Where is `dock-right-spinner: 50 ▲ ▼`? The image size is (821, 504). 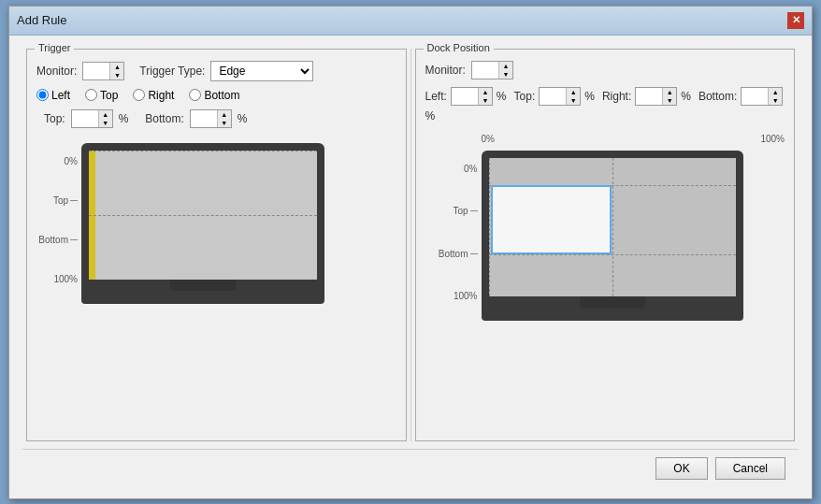
dock-right-spinner: 50 ▲ ▼ is located at coordinates (656, 96).